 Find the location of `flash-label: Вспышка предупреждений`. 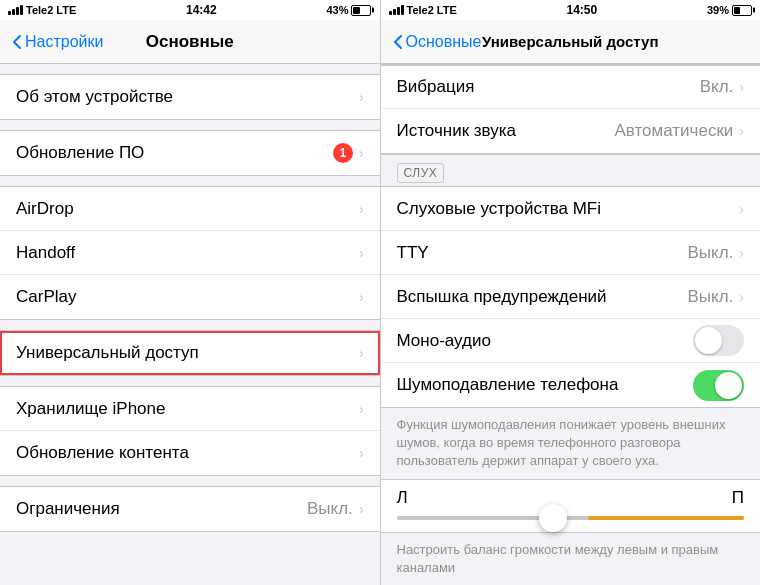

flash-label: Вспышка предупреждений is located at coordinates (502, 297).